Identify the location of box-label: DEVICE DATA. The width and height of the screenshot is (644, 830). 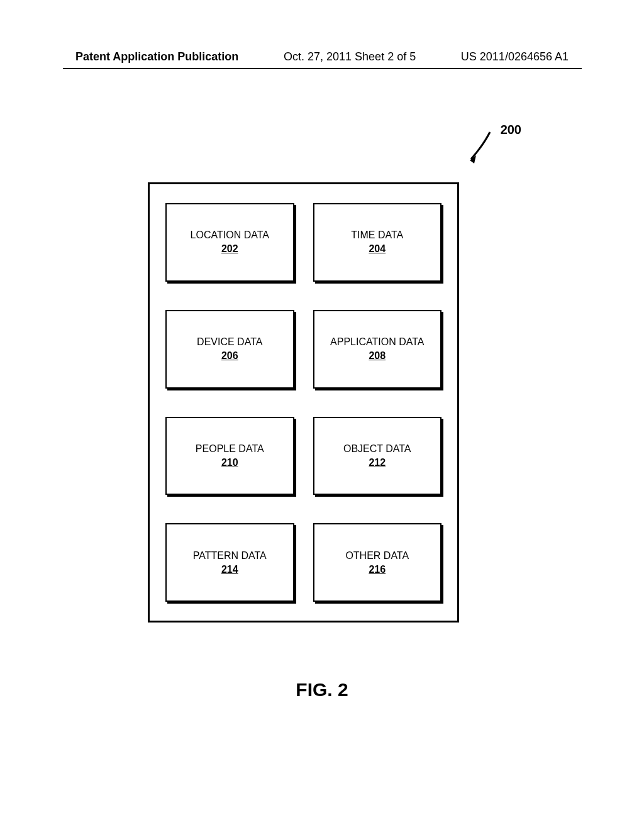
(230, 342).